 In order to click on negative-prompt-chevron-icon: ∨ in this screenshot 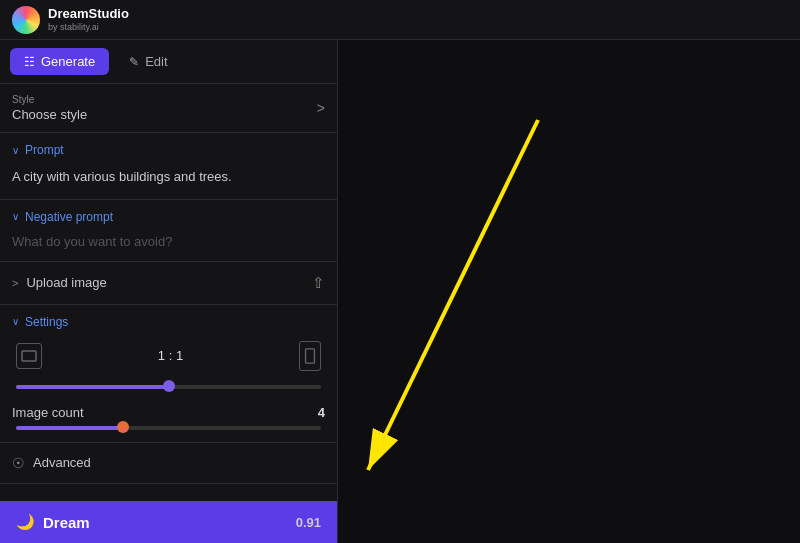, I will do `click(16, 216)`.